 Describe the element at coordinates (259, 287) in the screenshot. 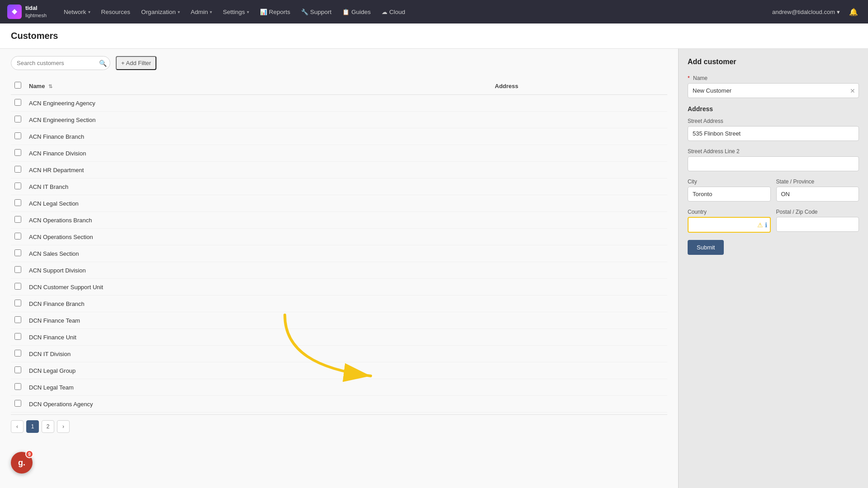

I see `row-name-cell: DCN Customer Support Unit` at that location.